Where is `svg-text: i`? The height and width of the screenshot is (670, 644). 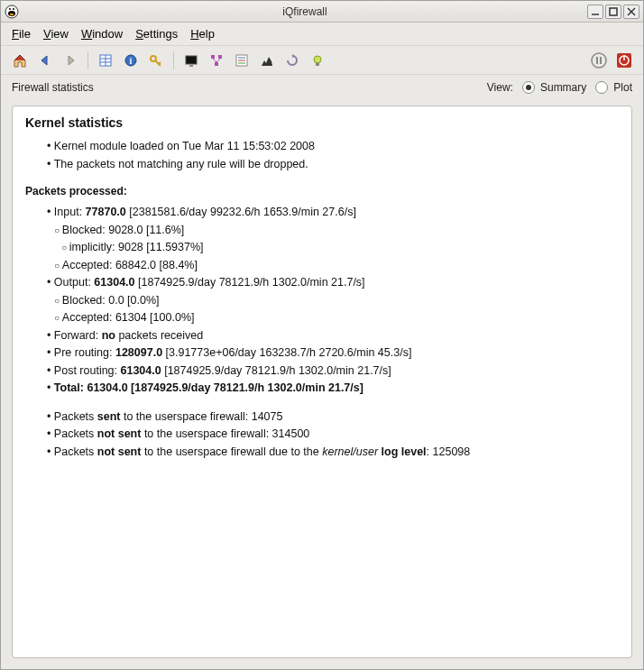
svg-text: i is located at coordinates (132, 61).